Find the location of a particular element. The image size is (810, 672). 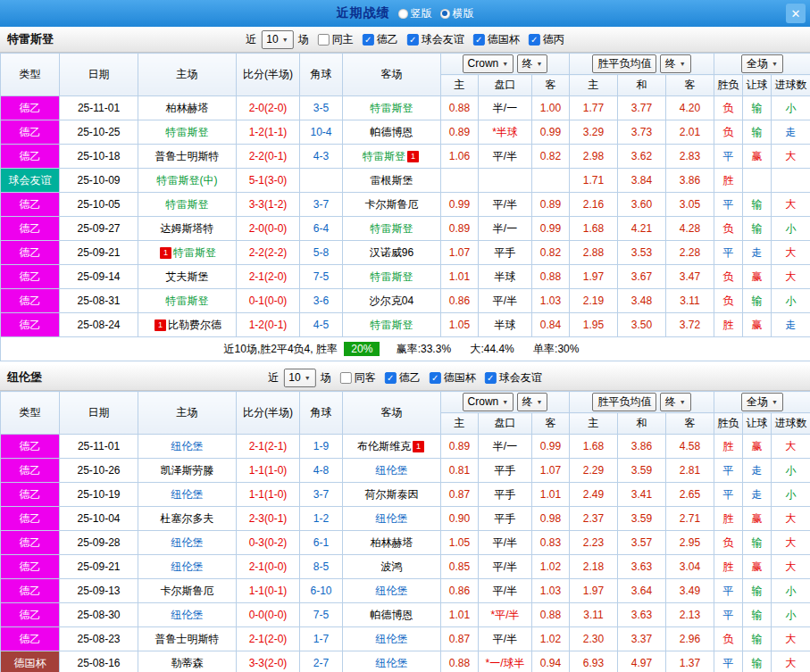

team-link: 杜塞尔多夫 is located at coordinates (188, 519).